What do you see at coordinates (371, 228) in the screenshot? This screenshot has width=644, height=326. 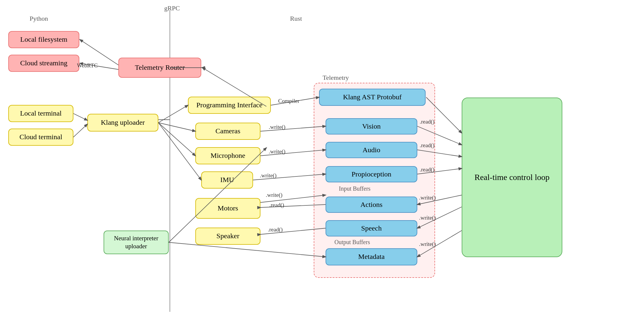 I see `speech-node: Speech` at bounding box center [371, 228].